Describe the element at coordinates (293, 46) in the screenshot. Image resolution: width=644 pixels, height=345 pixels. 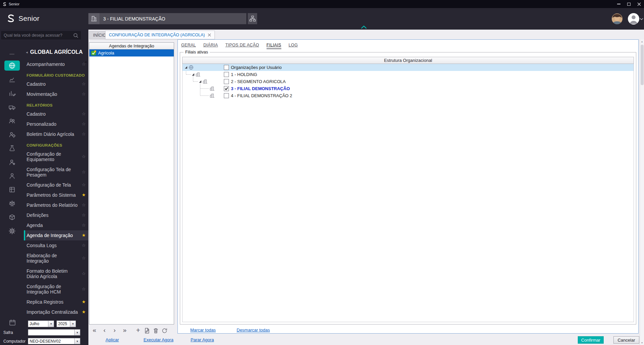
I see `tab-log: LOG` at that location.